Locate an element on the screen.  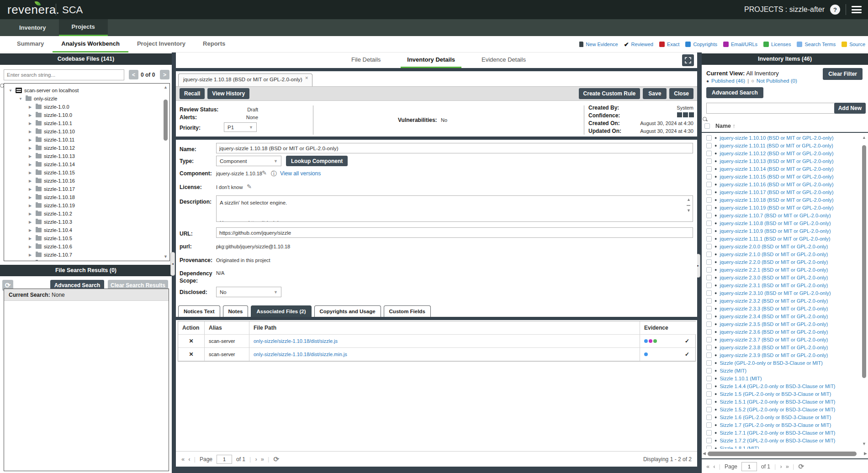
col-evidence: Evidence is located at coordinates (668, 328).